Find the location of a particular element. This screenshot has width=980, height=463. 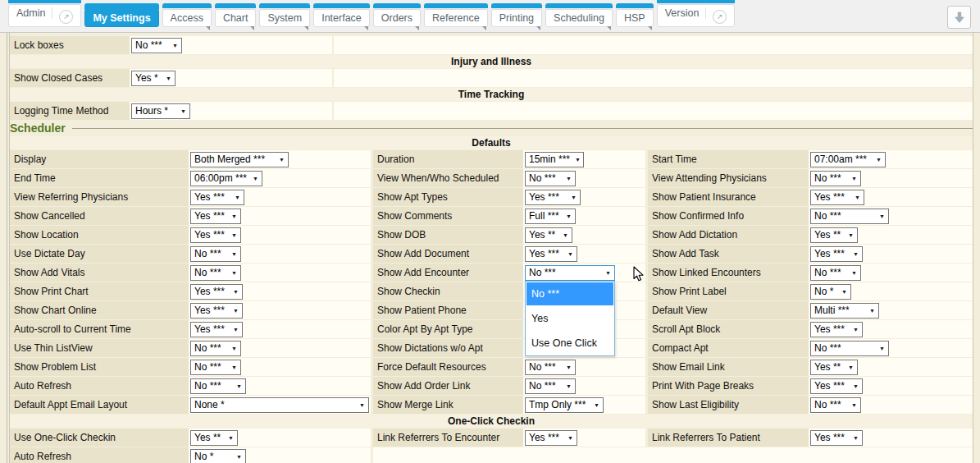

show-add-vitals-select: No ***▼ is located at coordinates (216, 273).